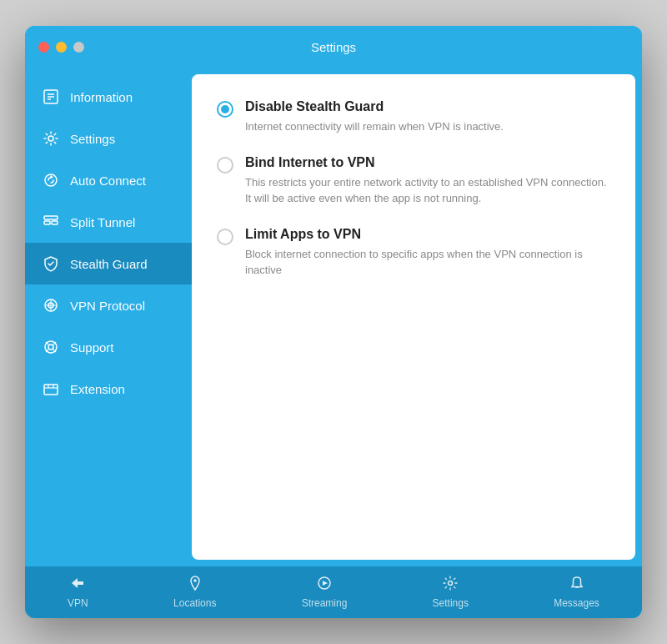  What do you see at coordinates (108, 264) in the screenshot?
I see `sidebar-item-stealth-guard: Stealth Guard` at bounding box center [108, 264].